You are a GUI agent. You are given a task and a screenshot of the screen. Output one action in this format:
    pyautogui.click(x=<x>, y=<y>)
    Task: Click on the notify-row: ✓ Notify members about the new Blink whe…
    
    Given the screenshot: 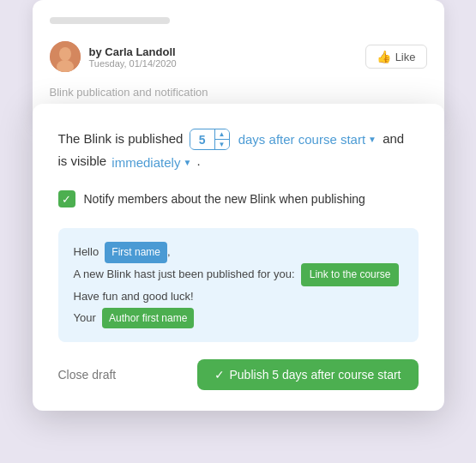 What is the action you would take?
    pyautogui.click(x=238, y=199)
    